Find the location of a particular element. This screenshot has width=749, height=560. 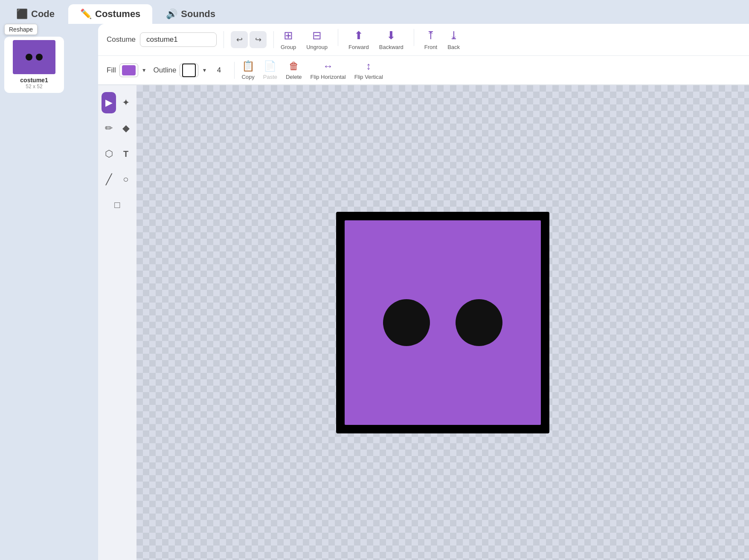

mini-eyes is located at coordinates (34, 57).